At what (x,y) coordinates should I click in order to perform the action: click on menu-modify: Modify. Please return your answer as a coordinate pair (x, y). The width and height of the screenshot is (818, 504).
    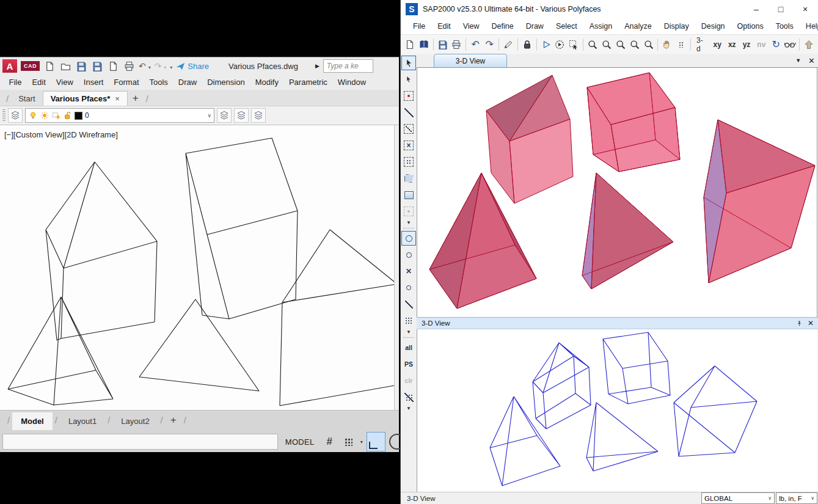
    Looking at the image, I should click on (266, 82).